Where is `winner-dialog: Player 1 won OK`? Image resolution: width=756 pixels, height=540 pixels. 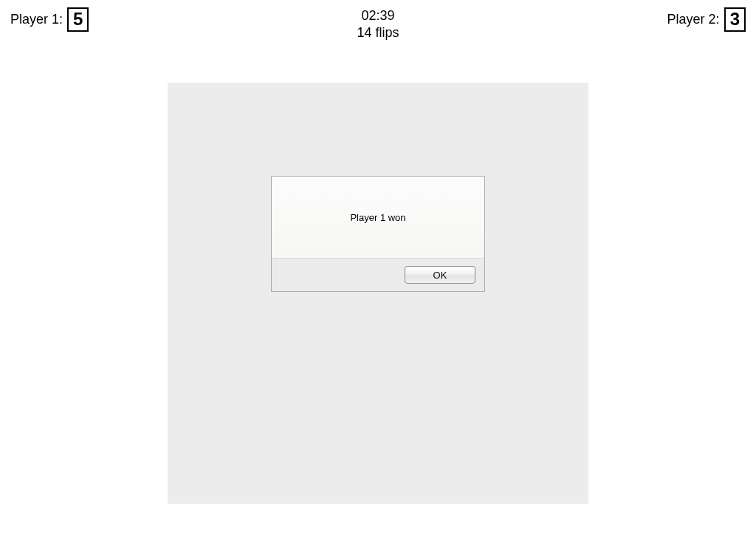
winner-dialog: Player 1 won OK is located at coordinates (378, 233).